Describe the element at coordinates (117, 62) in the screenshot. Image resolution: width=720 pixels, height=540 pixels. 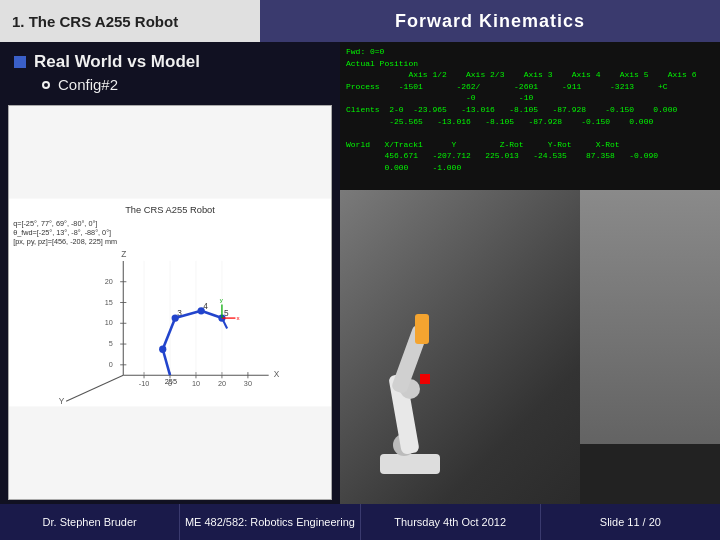
I see `main-bullet-text: Real World vs Model` at that location.